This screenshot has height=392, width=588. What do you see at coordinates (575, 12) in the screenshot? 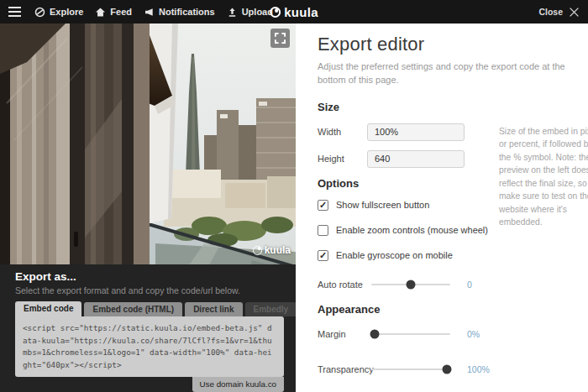
I see `close-icon` at bounding box center [575, 12].